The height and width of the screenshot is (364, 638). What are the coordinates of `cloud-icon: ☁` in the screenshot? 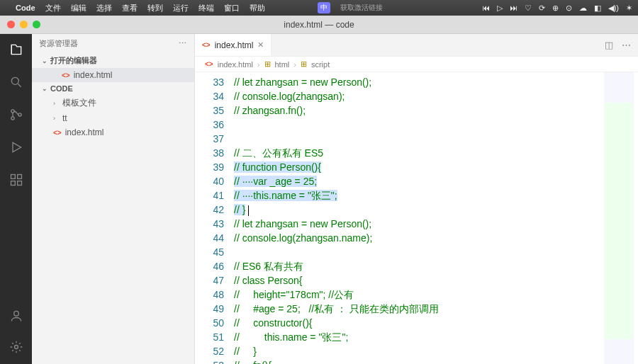 It's located at (583, 8).